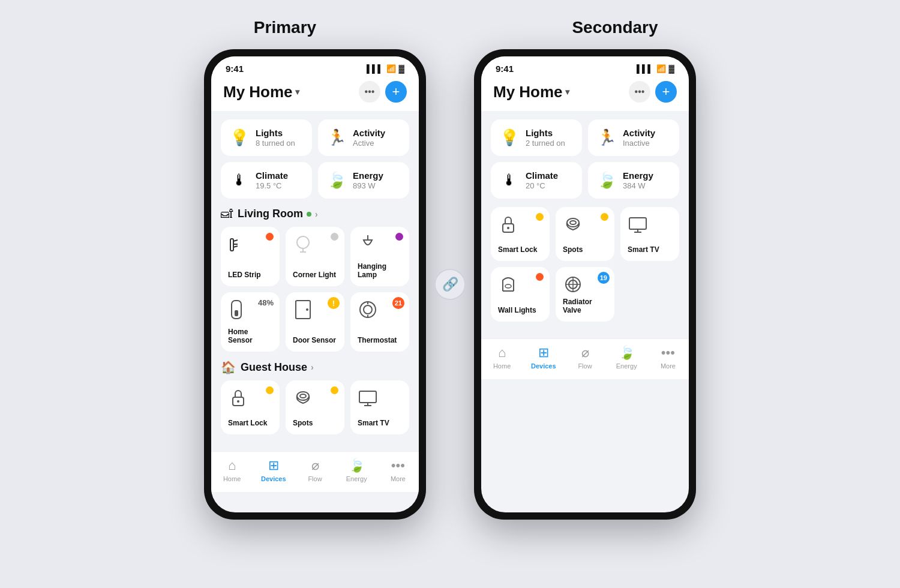 This screenshot has width=900, height=588. Describe the element at coordinates (228, 367) in the screenshot. I see `guest-house-section-icon: 🏠` at that location.